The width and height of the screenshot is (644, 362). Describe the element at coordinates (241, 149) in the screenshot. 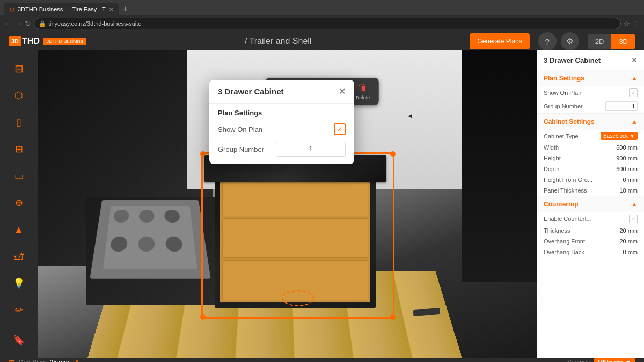

I see `popup-group-number-label: Group Number` at that location.